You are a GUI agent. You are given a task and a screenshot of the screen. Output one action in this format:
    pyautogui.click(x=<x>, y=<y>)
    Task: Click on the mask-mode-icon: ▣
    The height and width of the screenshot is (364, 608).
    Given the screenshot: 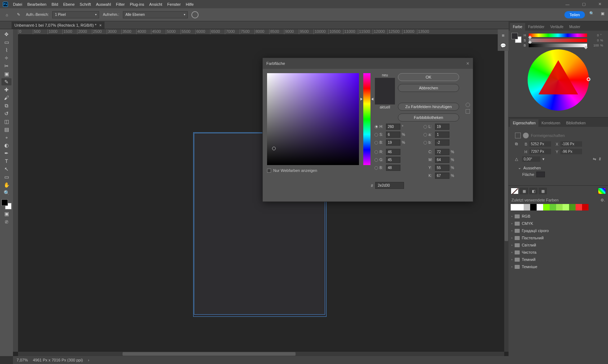 What is the action you would take?
    pyautogui.click(x=6, y=214)
    